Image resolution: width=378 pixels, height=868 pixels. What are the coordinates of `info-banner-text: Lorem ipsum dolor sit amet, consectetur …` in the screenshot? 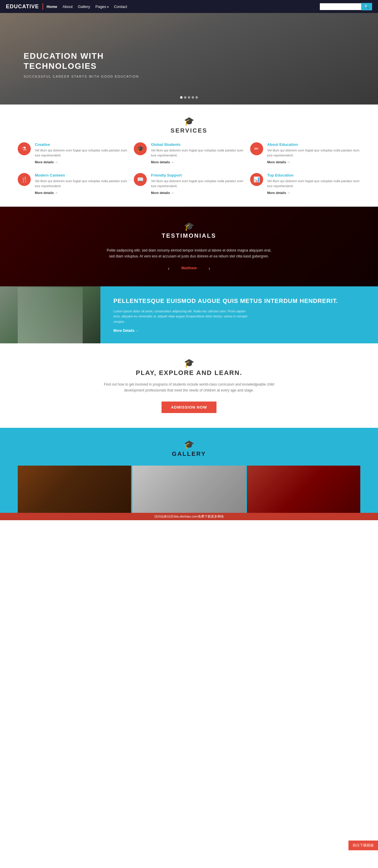 It's located at (181, 317).